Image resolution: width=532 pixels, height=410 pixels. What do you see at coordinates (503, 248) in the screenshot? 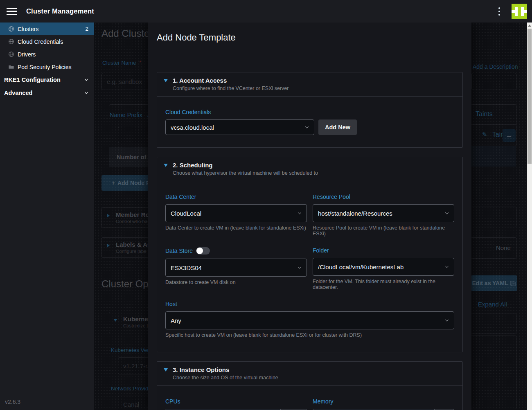
I see `none-value: None` at bounding box center [503, 248].